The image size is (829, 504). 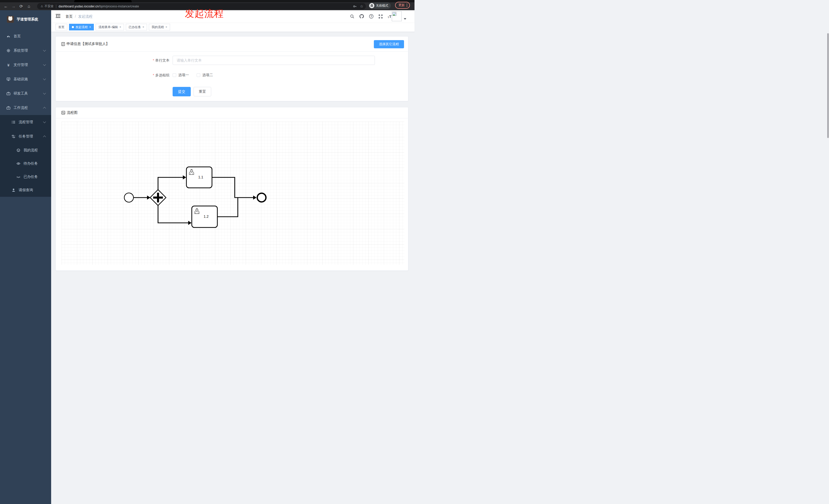 I want to click on sidebar-item-workflow: 工作流程, so click(x=26, y=108).